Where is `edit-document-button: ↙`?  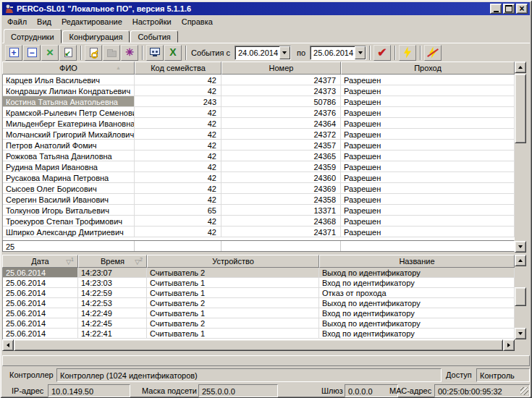
edit-document-button: ↙ is located at coordinates (68, 53).